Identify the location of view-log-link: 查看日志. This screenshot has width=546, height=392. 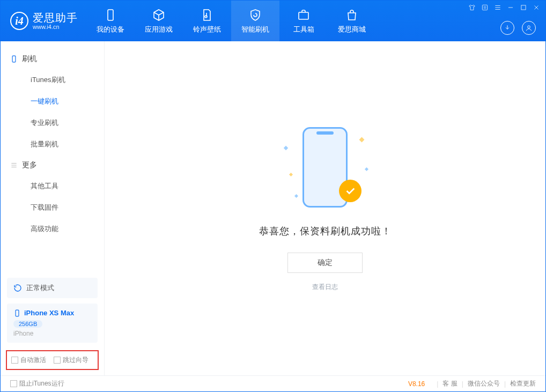
(325, 287).